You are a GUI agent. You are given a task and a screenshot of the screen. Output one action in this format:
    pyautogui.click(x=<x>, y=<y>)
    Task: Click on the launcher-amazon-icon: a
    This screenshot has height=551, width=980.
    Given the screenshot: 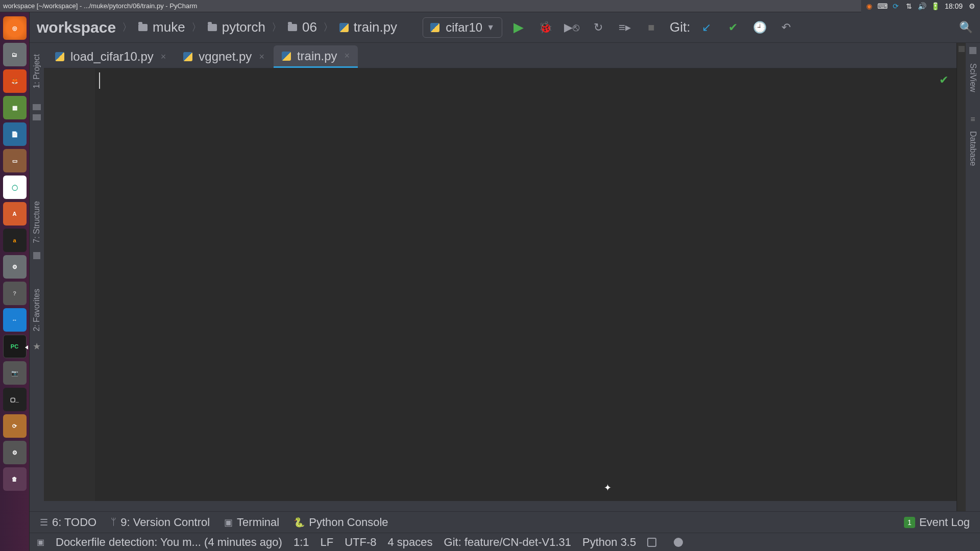 What is the action you would take?
    pyautogui.click(x=15, y=240)
    